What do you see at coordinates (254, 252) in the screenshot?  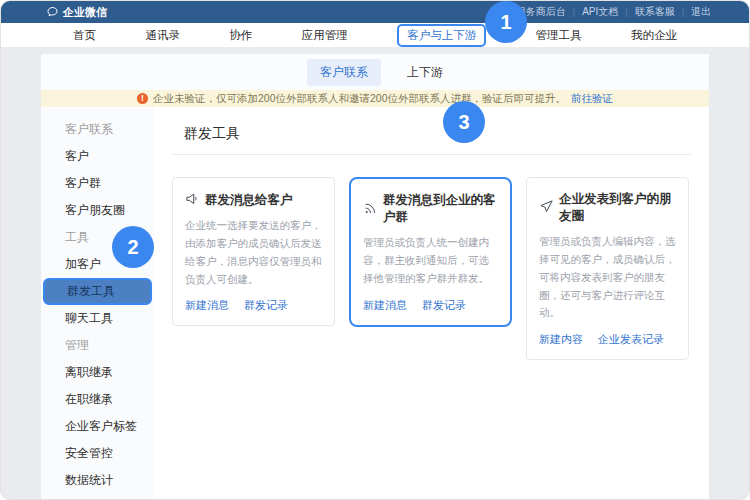 I see `card-description: 企业统一选择要发送的客户，由添加客户的成员确认后发送给客户，消息内容仅管理员和负…` at bounding box center [254, 252].